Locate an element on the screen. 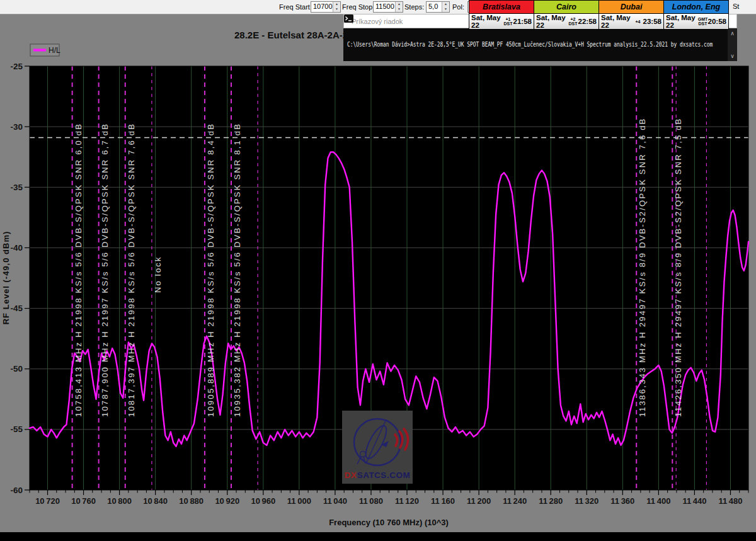 This screenshot has height=541, width=756. clock-time-value: 22:58 is located at coordinates (587, 21).